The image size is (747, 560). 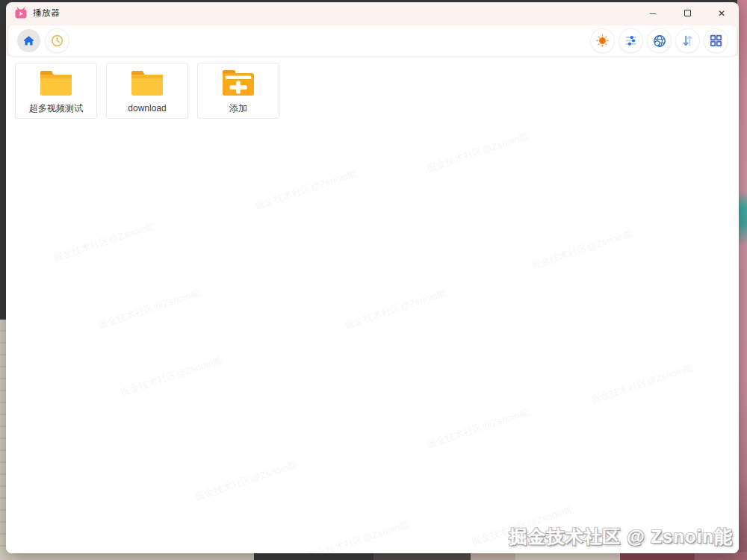 What do you see at coordinates (56, 108) in the screenshot?
I see `folder-label: 超多视频测试` at bounding box center [56, 108].